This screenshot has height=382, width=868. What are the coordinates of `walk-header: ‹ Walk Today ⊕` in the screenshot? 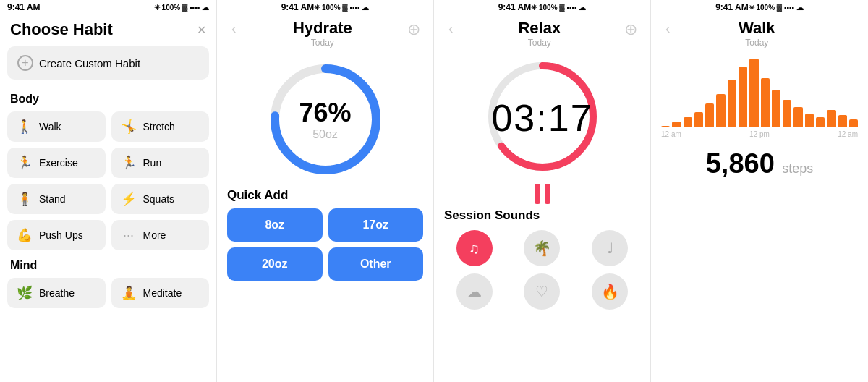 It's located at (760, 33).